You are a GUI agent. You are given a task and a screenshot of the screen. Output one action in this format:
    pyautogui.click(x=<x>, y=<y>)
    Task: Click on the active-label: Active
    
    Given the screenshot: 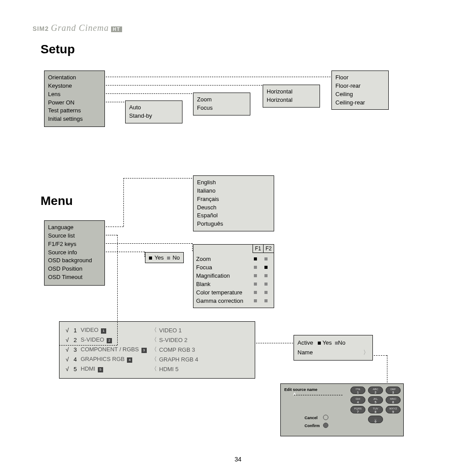 What is the action you would take?
    pyautogui.click(x=305, y=343)
    